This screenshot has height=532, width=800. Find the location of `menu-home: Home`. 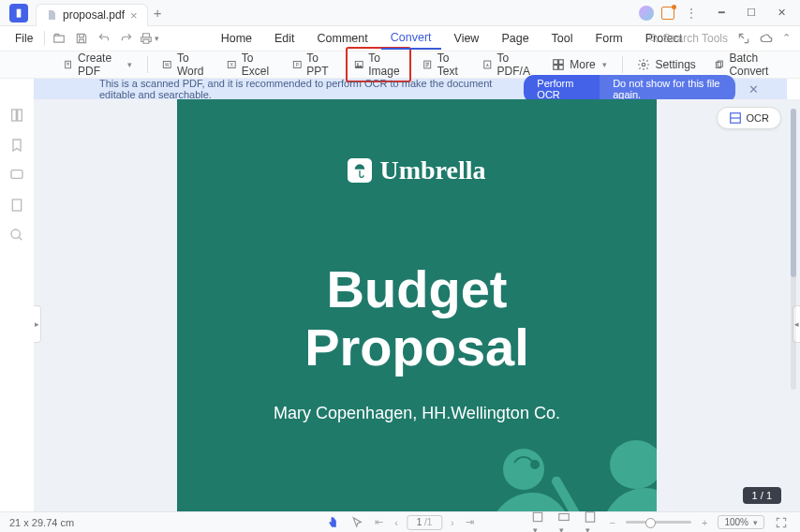

menu-home: Home is located at coordinates (236, 38).